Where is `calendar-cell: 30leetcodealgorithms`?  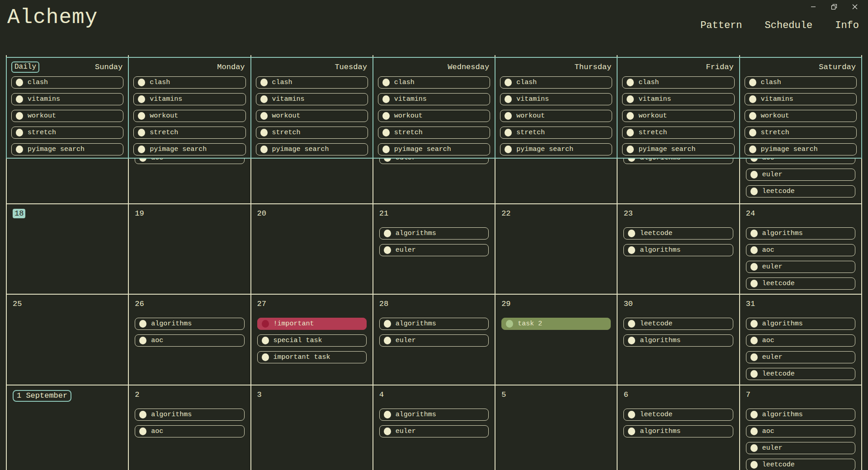 calendar-cell: 30leetcodealgorithms is located at coordinates (679, 340).